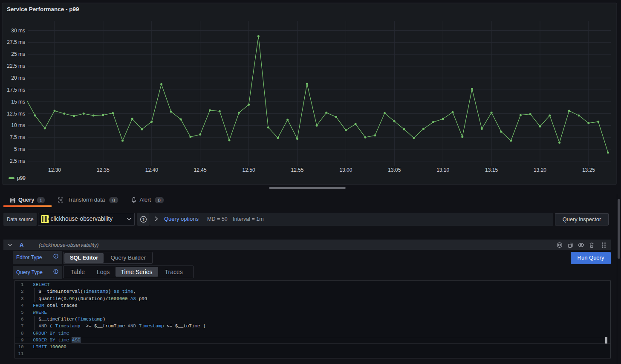  Describe the element at coordinates (443, 170) in the screenshot. I see `svg-text: 13:10` at that location.